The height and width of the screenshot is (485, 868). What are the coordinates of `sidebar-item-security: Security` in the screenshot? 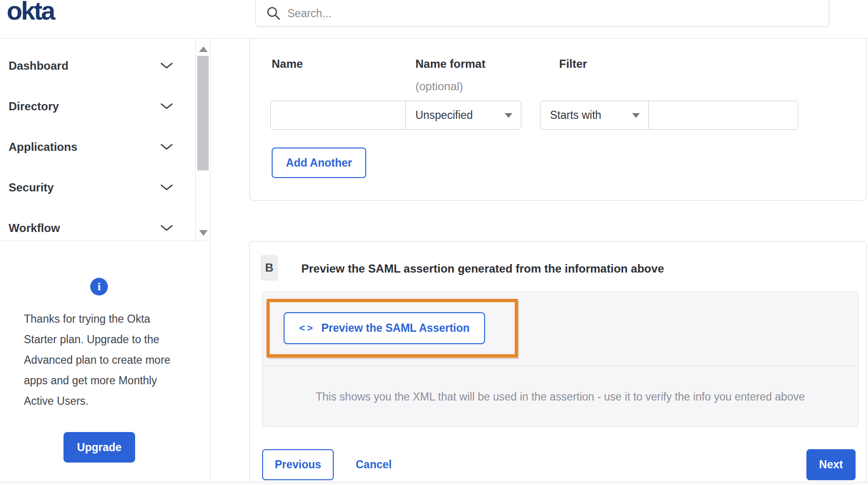 It's located at (97, 187).